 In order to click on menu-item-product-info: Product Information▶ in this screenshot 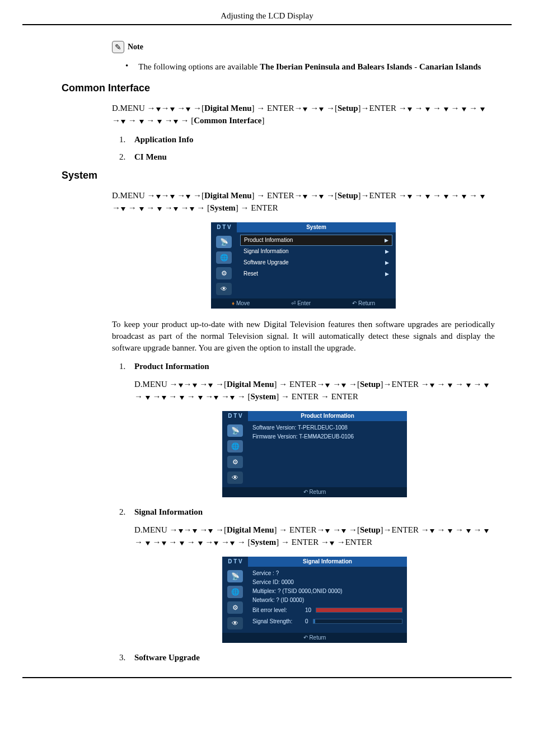, I will do `click(316, 240)`.